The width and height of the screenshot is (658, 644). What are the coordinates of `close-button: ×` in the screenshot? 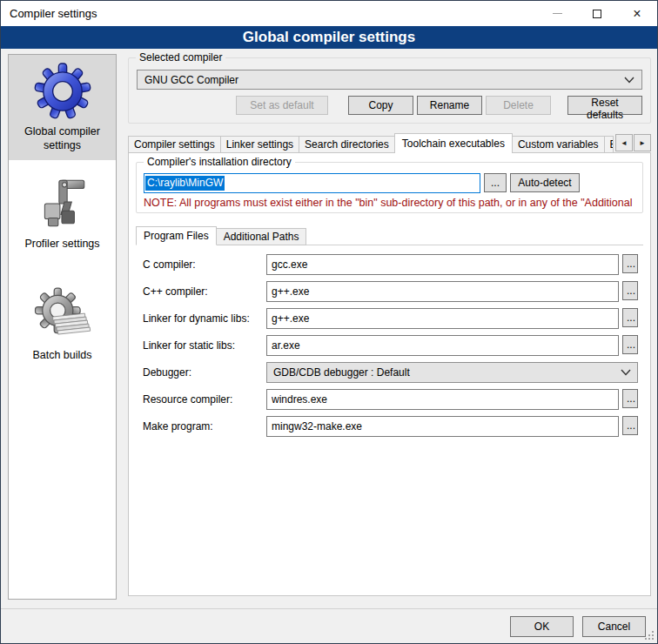 It's located at (637, 14).